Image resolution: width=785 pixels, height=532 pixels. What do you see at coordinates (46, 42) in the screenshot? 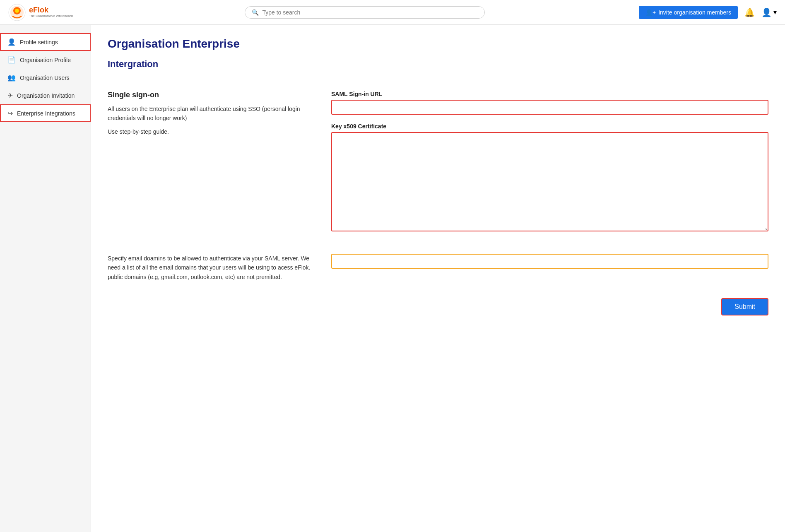
I see `sidebar-item-profile-settings: 👤 Profile settings` at bounding box center [46, 42].